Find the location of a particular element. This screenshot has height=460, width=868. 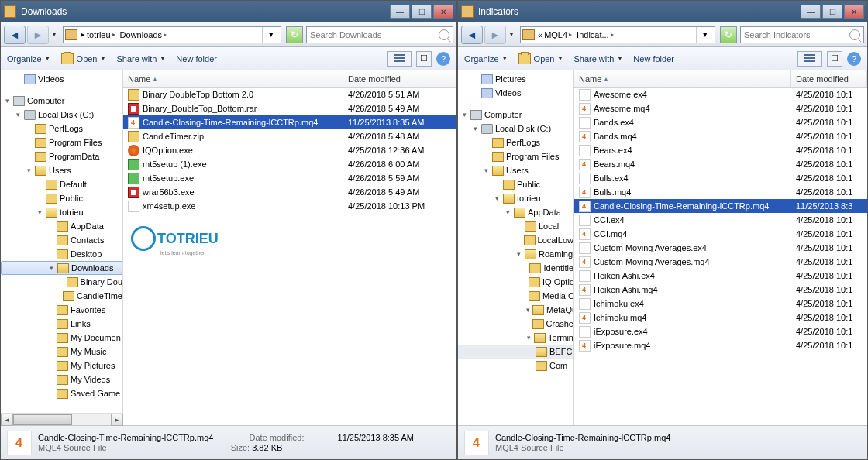

scroll-left-icon: ◄ is located at coordinates (7, 420).